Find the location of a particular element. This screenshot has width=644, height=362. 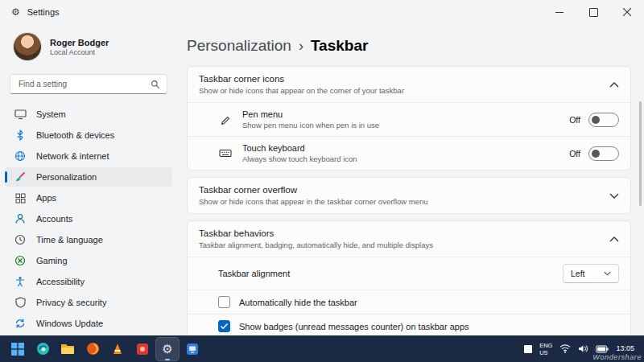

red-app-button is located at coordinates (142, 349).